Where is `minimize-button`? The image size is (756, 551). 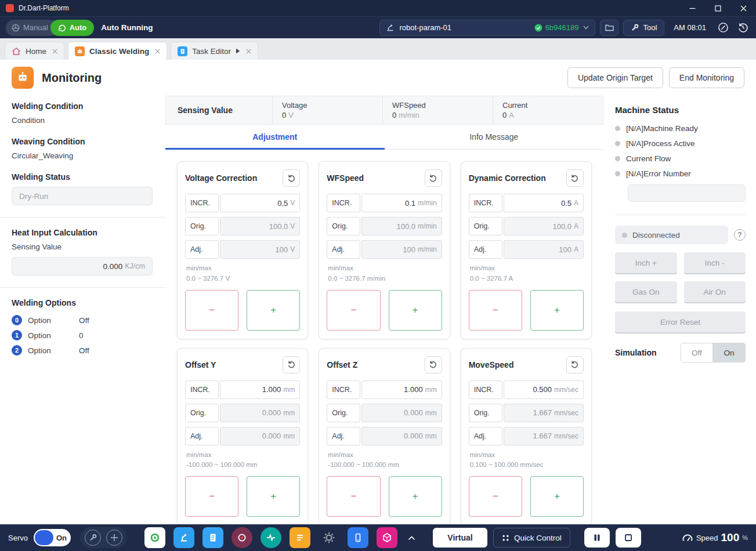
minimize-button is located at coordinates (692, 8).